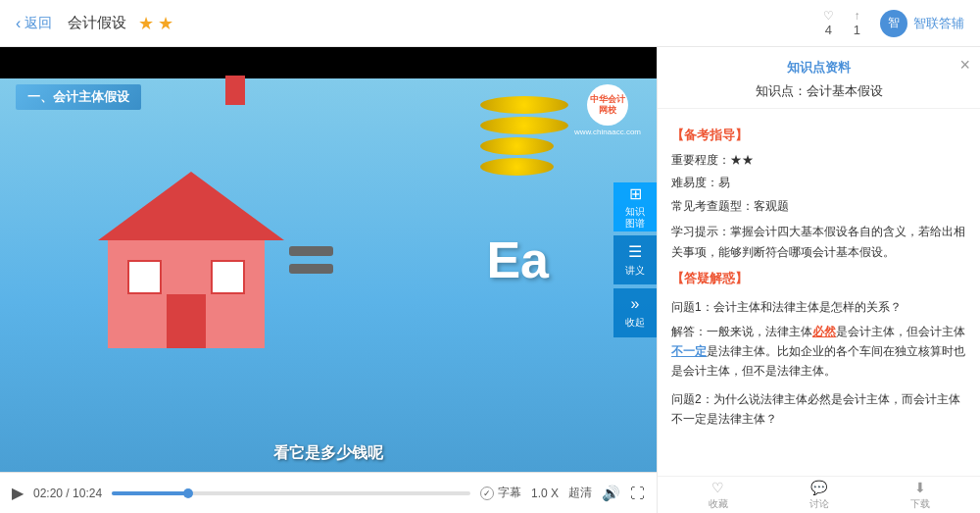  Describe the element at coordinates (291, 493) in the screenshot. I see `progress-bar` at that location.